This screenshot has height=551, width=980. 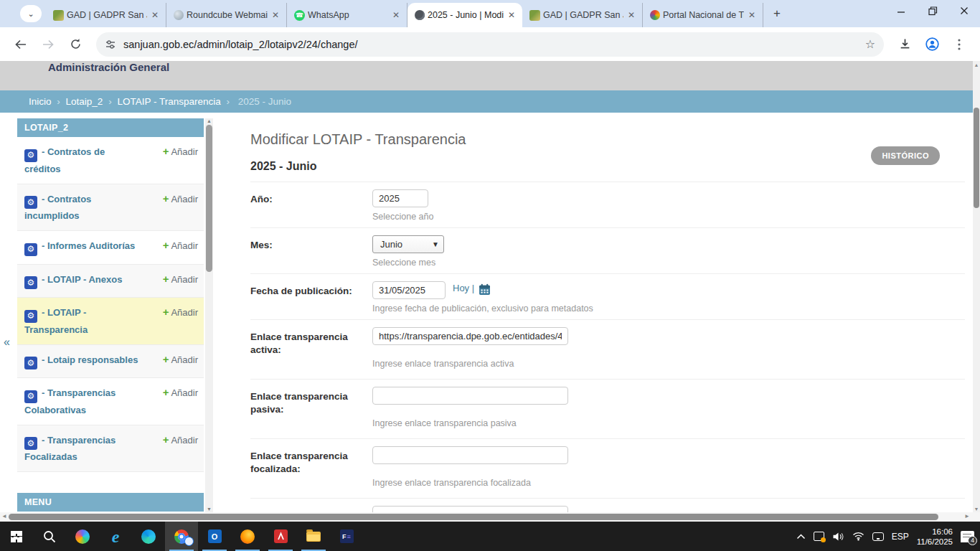 What do you see at coordinates (976, 287) in the screenshot?
I see `page-vertical-scrollbar: ▲ ▼` at bounding box center [976, 287].